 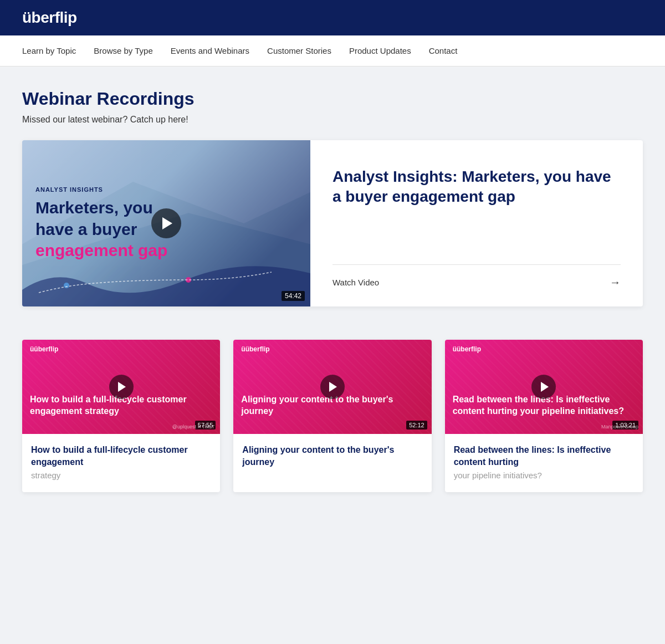 I want to click on card-3-logo: üüberflip, so click(x=467, y=349).